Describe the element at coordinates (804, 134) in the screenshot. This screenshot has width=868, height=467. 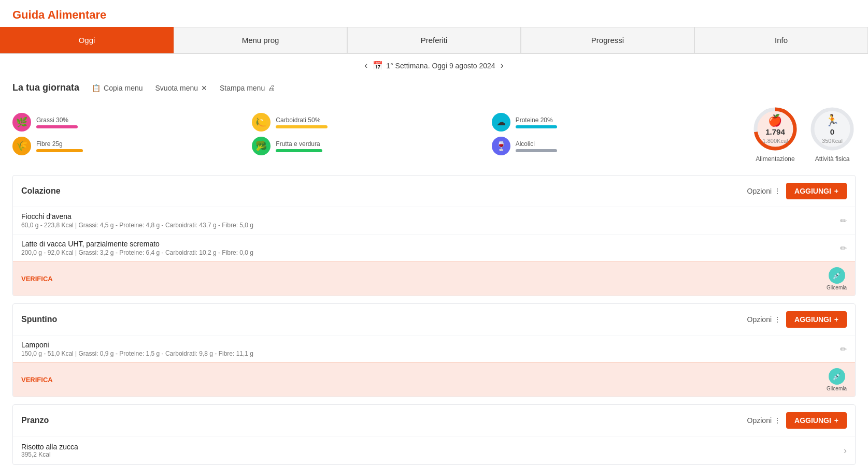
I see `stats-container: 🍎 1.794 1.800Kcal Alimentazione 🏃 0 350K…` at that location.